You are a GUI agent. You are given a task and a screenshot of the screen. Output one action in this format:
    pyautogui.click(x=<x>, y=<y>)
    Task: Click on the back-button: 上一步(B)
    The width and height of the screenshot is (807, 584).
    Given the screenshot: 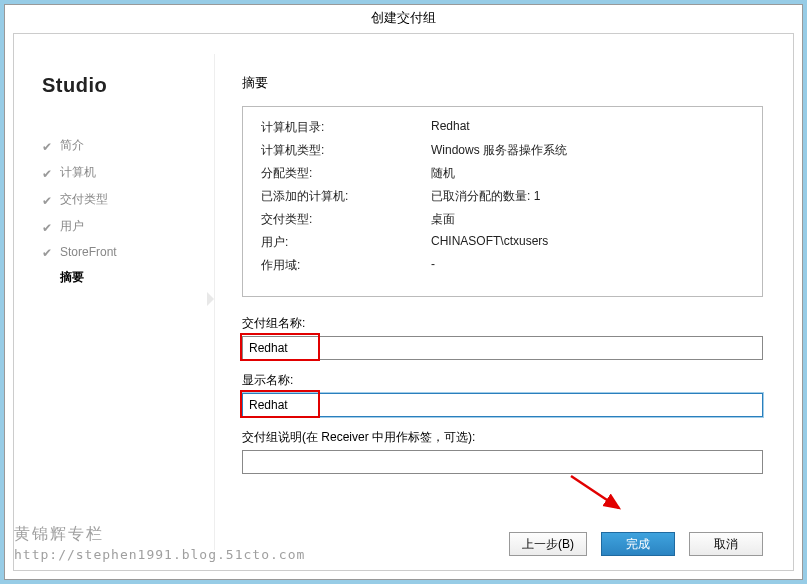 What is the action you would take?
    pyautogui.click(x=548, y=544)
    